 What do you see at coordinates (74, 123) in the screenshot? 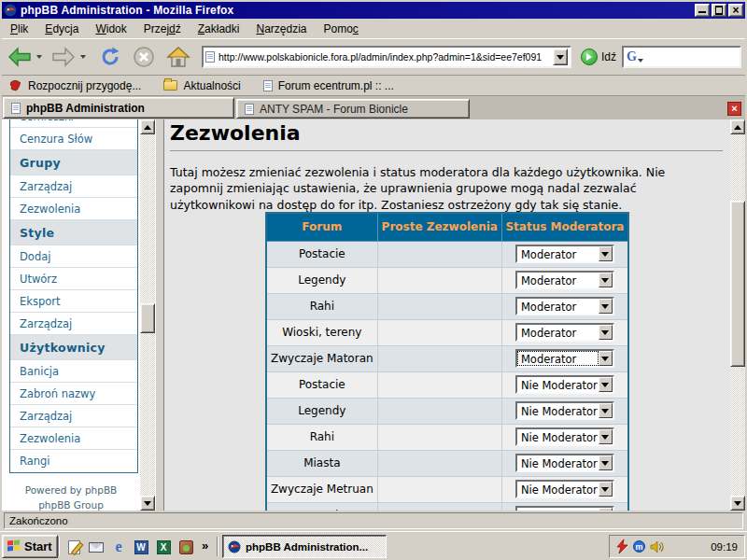
I see `sidebar-item-usmieszki: Uśmieszki` at bounding box center [74, 123].